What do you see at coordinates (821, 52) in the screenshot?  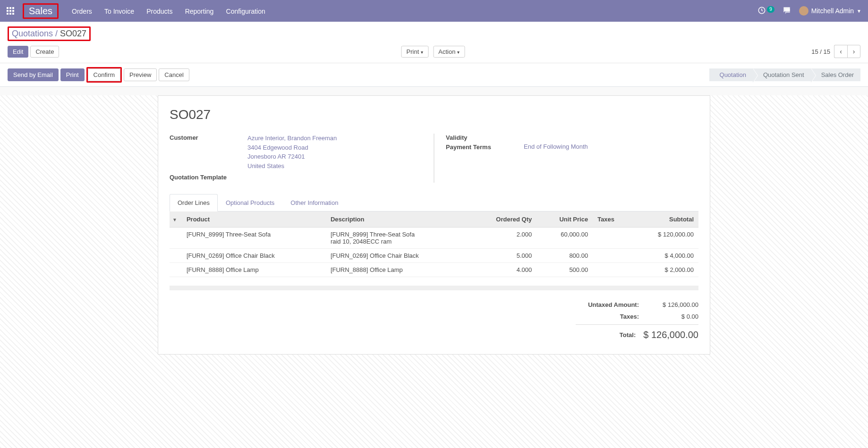 I see `pager-text: 15 / 15` at bounding box center [821, 52].